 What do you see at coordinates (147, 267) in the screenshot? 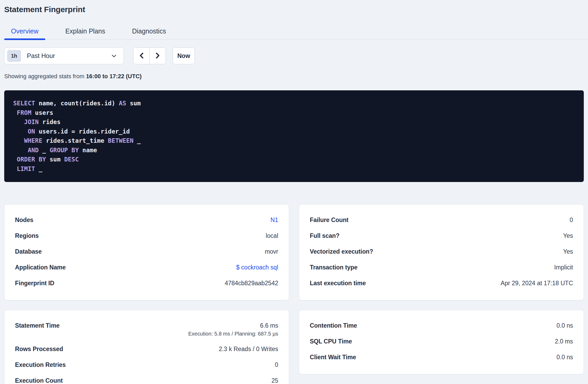
I see `kv-row: Application Name$ cockroach sql` at bounding box center [147, 267].